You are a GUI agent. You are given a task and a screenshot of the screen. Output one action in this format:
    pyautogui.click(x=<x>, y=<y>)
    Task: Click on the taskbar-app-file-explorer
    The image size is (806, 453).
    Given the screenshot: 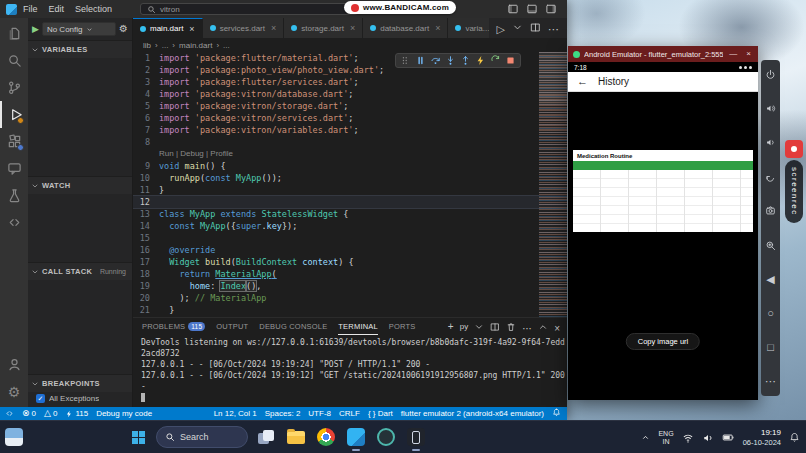 What is the action you would take?
    pyautogui.click(x=296, y=437)
    